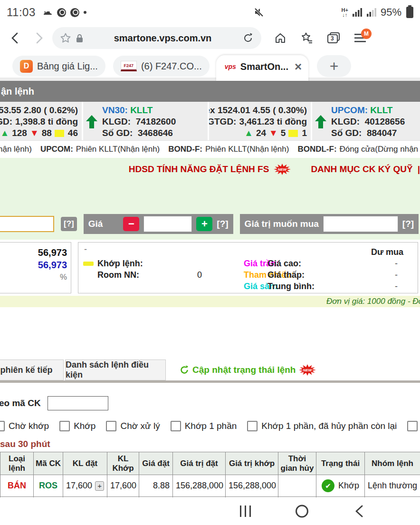 The height and width of the screenshot is (525, 420). What do you see at coordinates (115, 370) in the screenshot?
I see `tab-conditional-orders: Danh sách lệnh điều kiện` at bounding box center [115, 370].